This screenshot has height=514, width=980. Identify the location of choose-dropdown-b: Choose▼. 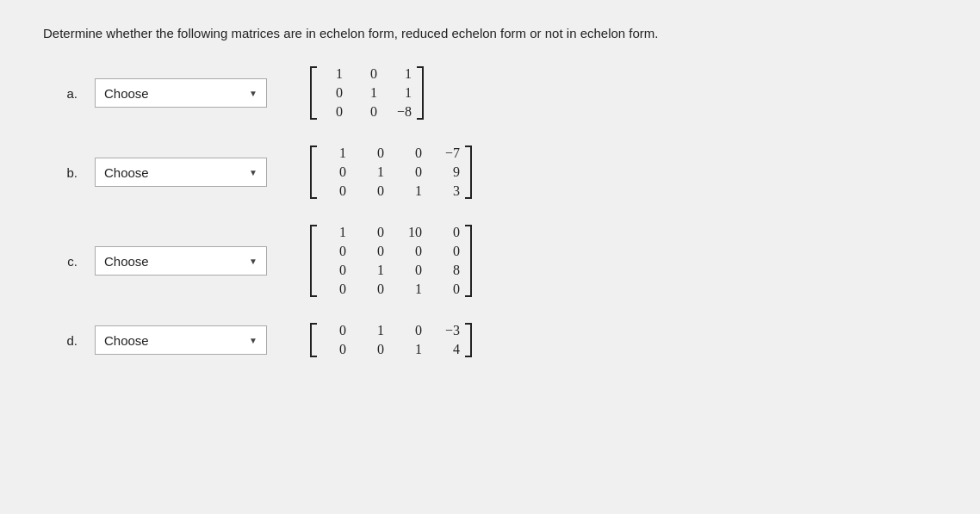
(181, 172).